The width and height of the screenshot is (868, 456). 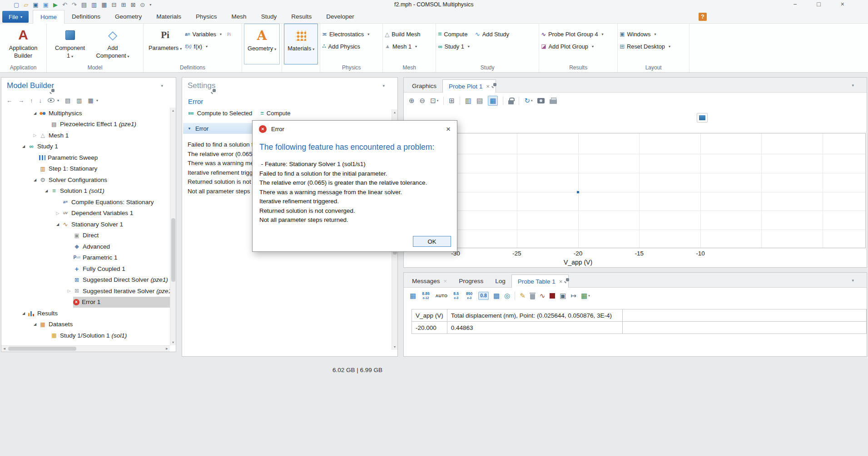 What do you see at coordinates (574, 296) in the screenshot?
I see `export-table-icon: ↦` at bounding box center [574, 296].